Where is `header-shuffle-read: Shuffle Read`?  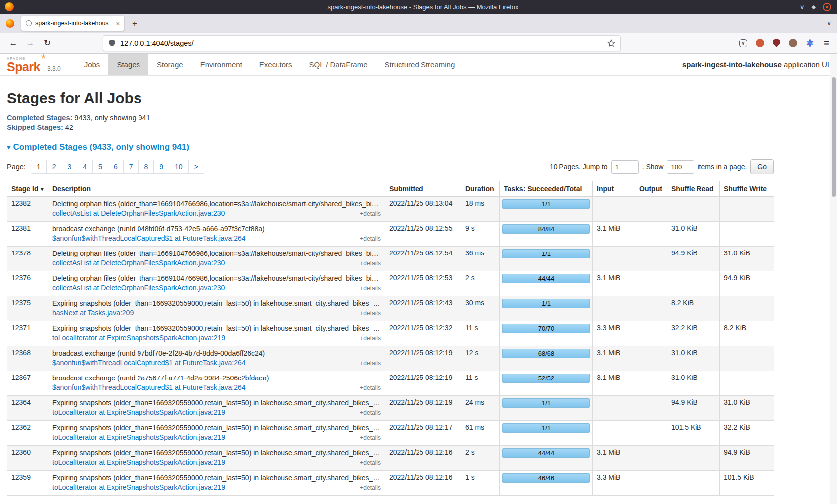 header-shuffle-read: Shuffle Read is located at coordinates (694, 189).